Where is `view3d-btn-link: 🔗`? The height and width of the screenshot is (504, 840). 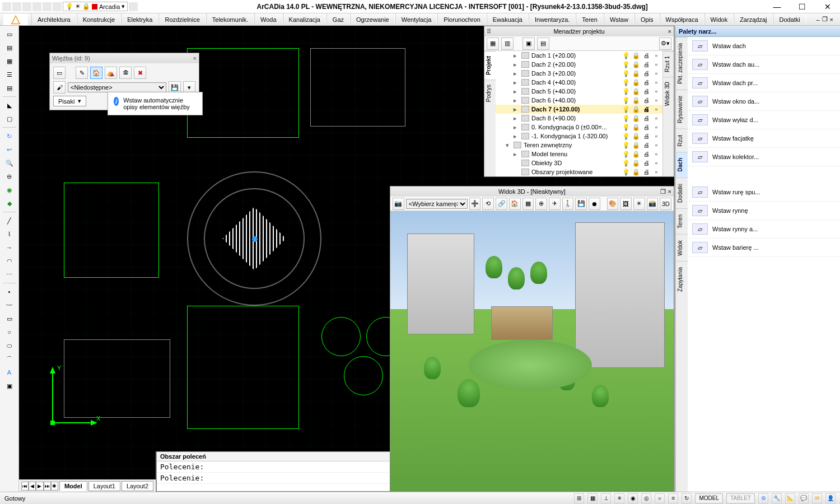
view3d-btn-link: 🔗 is located at coordinates (502, 204).